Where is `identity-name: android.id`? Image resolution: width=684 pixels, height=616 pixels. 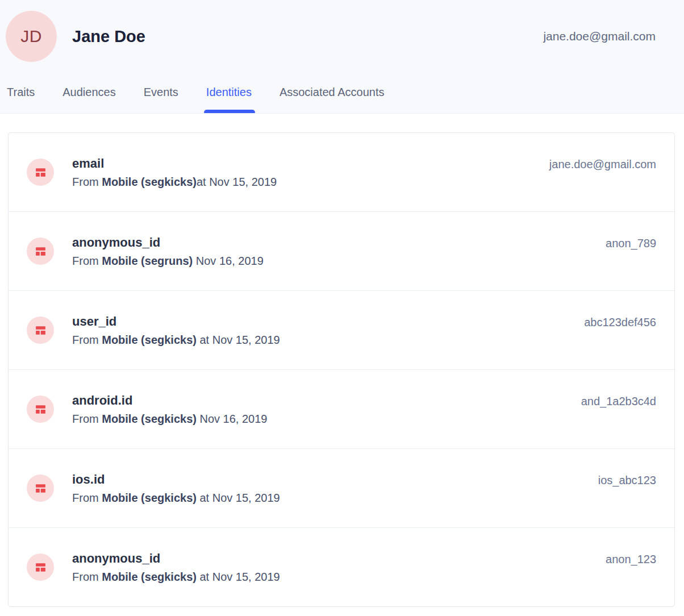
identity-name: android.id is located at coordinates (327, 401).